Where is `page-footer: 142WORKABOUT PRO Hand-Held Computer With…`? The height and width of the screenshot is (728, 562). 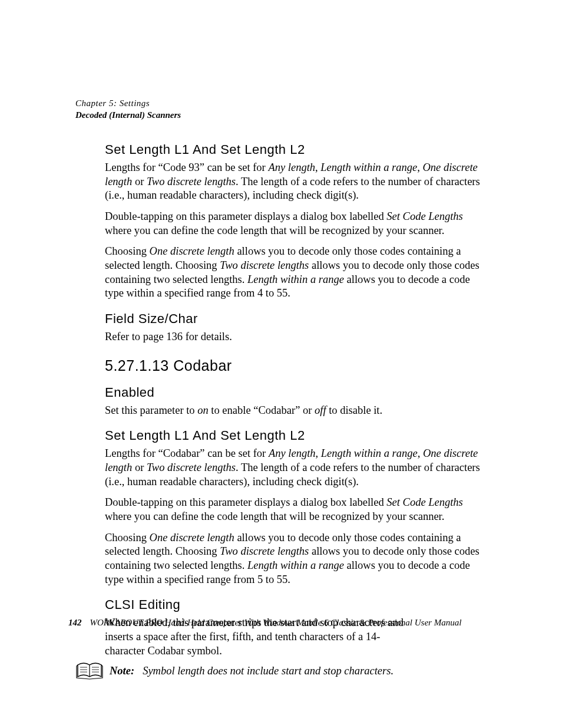 page-footer: 142WORKABOUT PRO Hand-Held Computer With… is located at coordinates (280, 622).